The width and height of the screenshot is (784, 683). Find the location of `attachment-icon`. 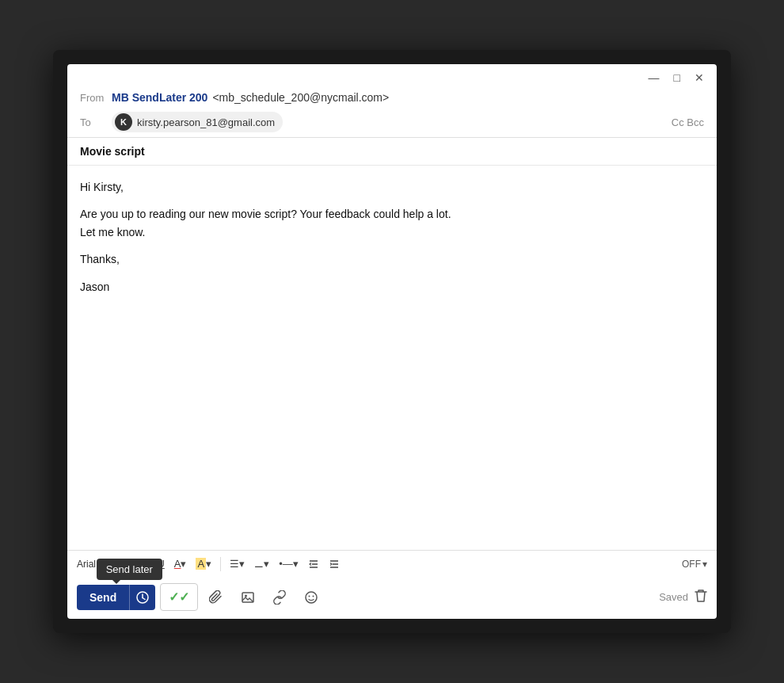

attachment-icon is located at coordinates (216, 597).